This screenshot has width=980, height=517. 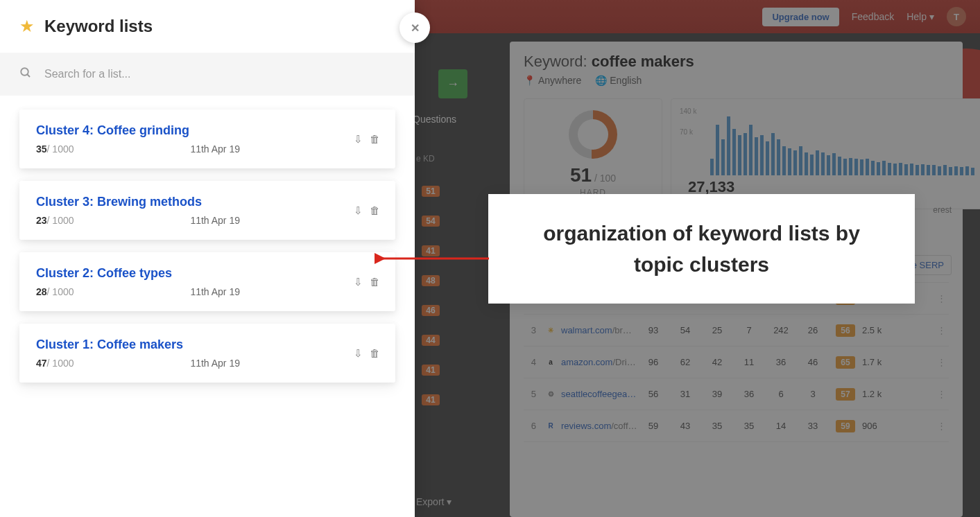 What do you see at coordinates (42, 292) in the screenshot?
I see `list-count: 28` at bounding box center [42, 292].